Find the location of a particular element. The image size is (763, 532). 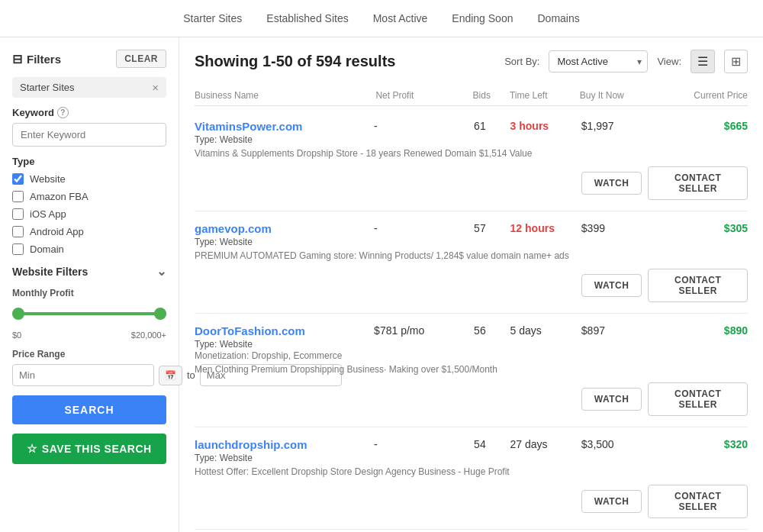

listing-bids: 57 is located at coordinates (479, 228).